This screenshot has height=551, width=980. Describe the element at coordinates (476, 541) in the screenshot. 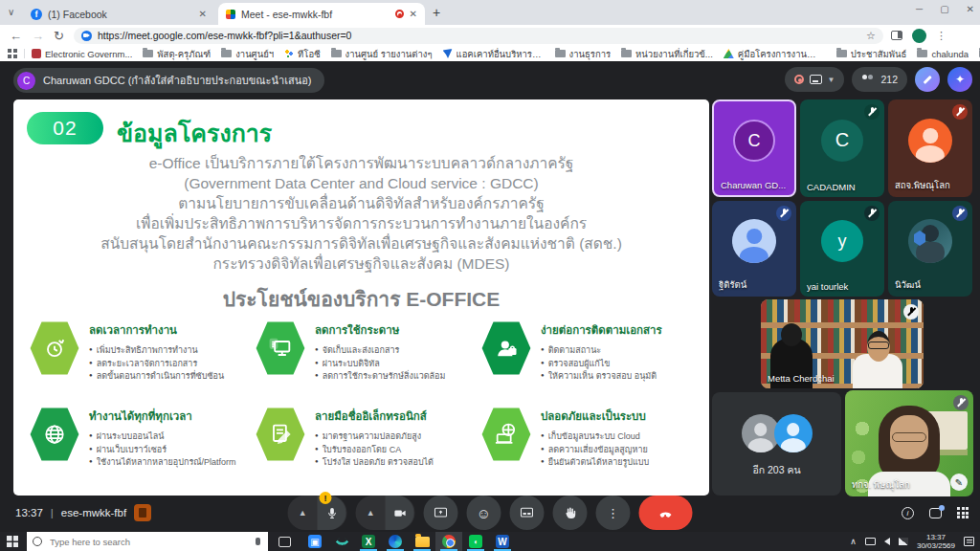

I see `taskbar-line-icon: ◖` at that location.